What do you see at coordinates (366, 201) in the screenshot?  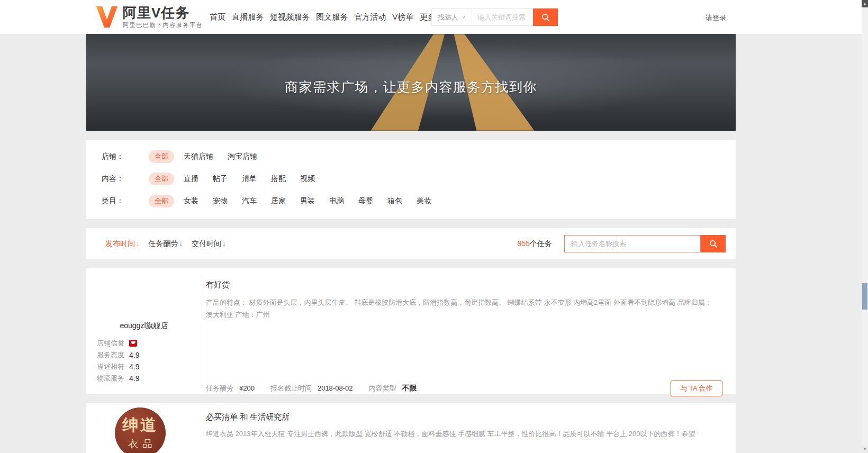 I see `filter-option: 母婴` at bounding box center [366, 201].